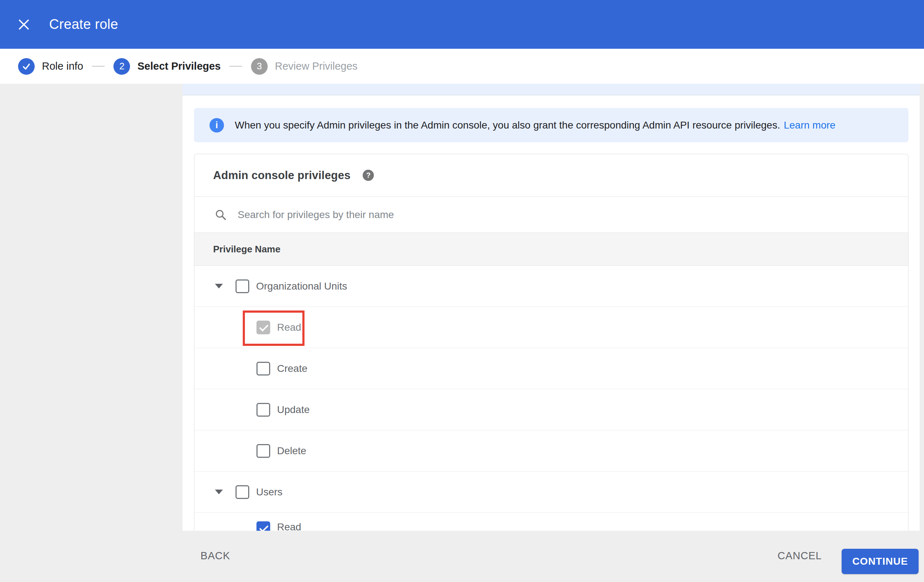 This screenshot has height=582, width=924. Describe the element at coordinates (259, 67) in the screenshot. I see `step-number-badge: 3` at that location.